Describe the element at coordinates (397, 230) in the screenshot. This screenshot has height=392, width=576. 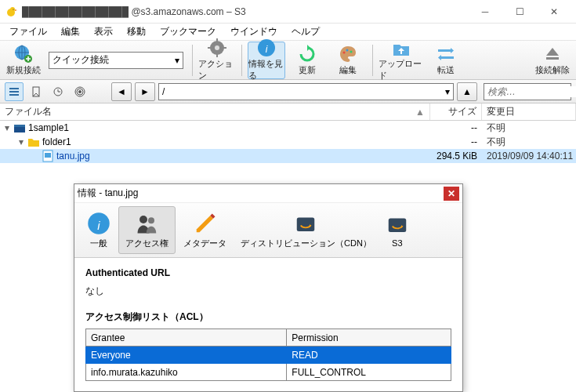
I see `tab-s3: S3` at that location.